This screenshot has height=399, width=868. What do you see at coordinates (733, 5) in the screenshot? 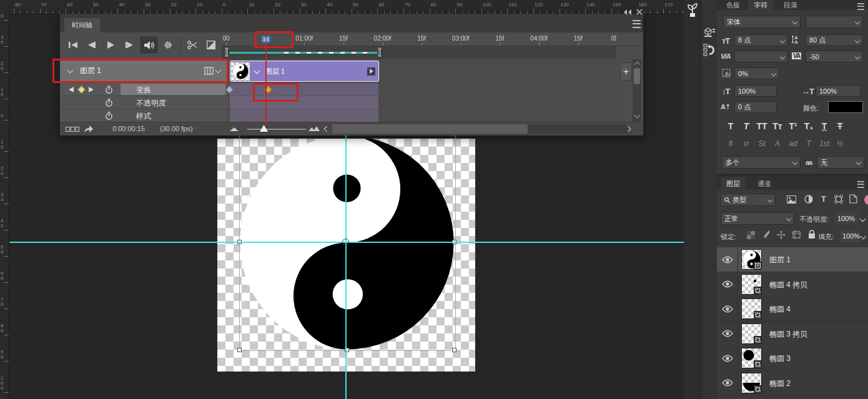
I see `tab-swatches: 色板` at bounding box center [733, 5].